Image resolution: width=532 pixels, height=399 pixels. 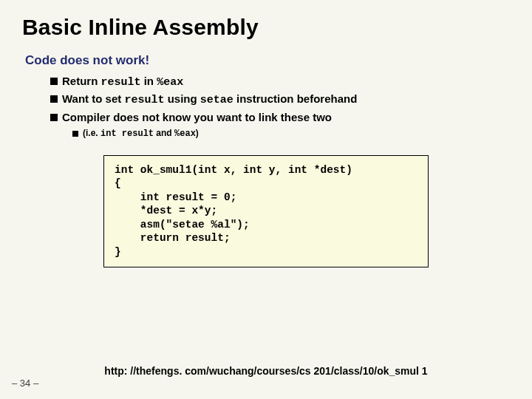 I want to click on bullet-item: Return result in %eax, so click(x=280, y=82).